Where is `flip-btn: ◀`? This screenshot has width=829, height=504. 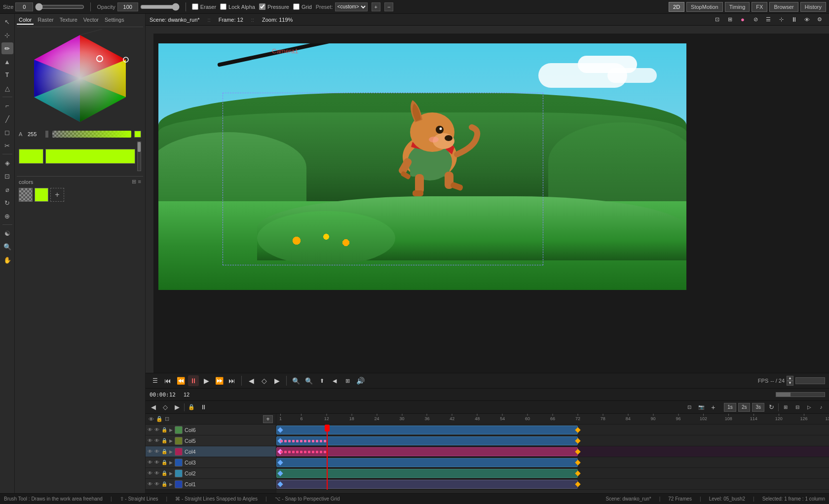
flip-btn: ◀ is located at coordinates (335, 381).